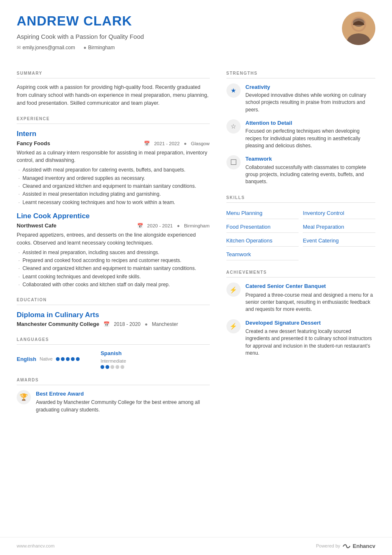 The width and height of the screenshot is (392, 555). I want to click on enhancv-logo-icon, so click(347, 546).